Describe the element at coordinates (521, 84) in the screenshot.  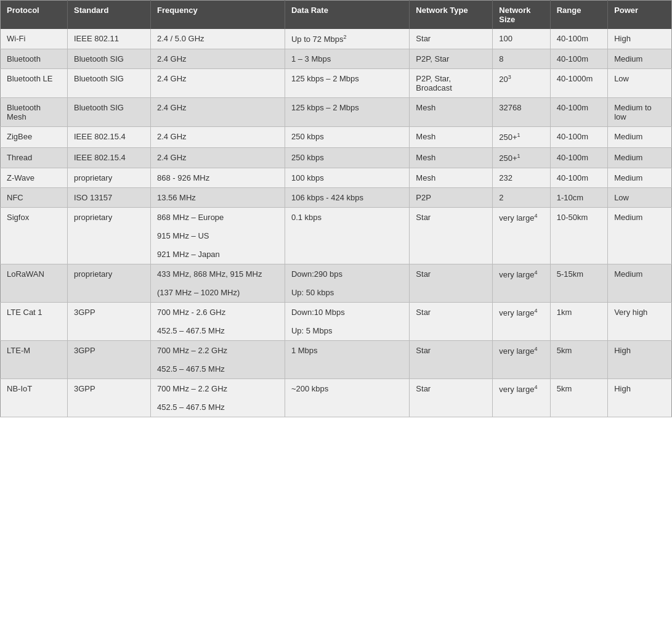
I see `cell-netsize: 203` at that location.